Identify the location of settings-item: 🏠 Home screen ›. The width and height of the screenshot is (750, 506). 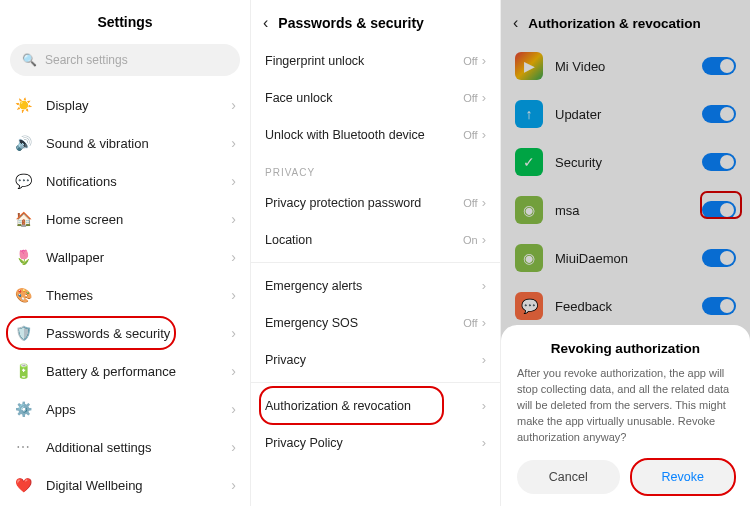
(125, 219).